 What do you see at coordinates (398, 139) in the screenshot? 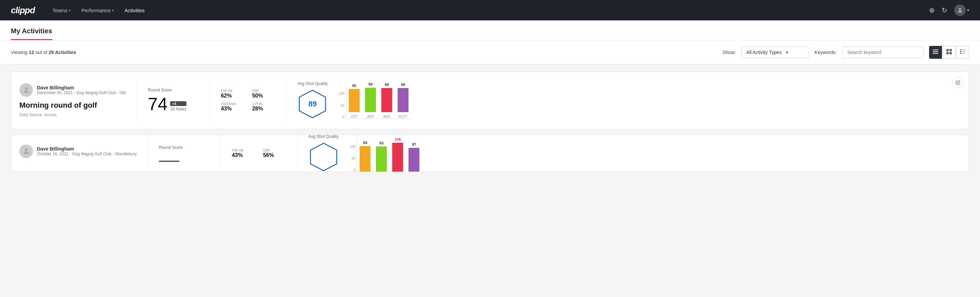
I see `arg-bar-value-2: 106` at bounding box center [398, 139].